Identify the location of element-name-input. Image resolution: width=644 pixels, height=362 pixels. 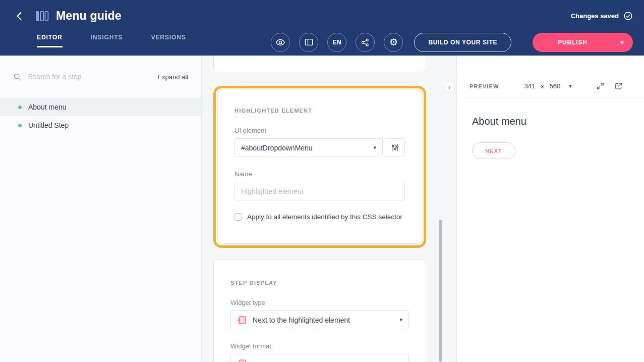
(320, 191).